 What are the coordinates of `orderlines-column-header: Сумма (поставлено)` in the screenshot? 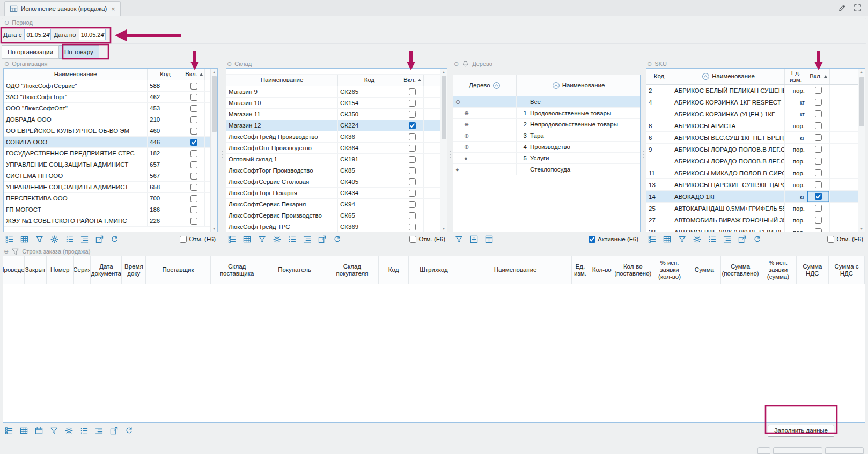 It's located at (741, 270).